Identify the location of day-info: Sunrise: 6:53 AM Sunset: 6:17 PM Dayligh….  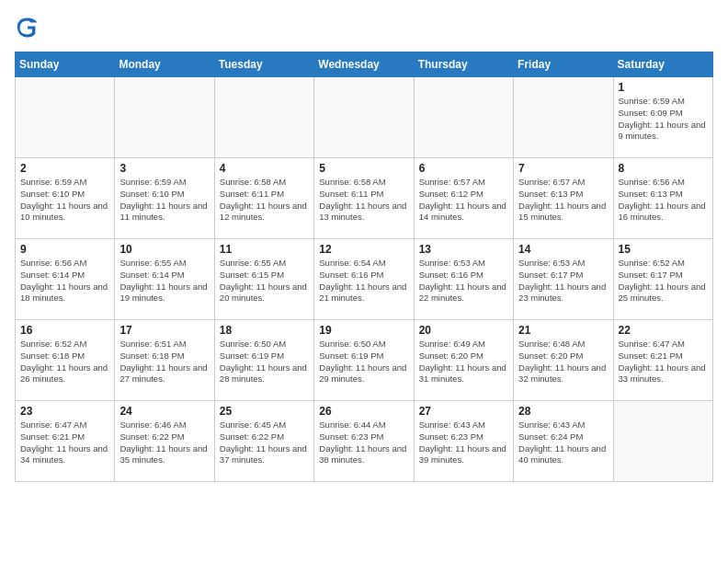
(563, 282).